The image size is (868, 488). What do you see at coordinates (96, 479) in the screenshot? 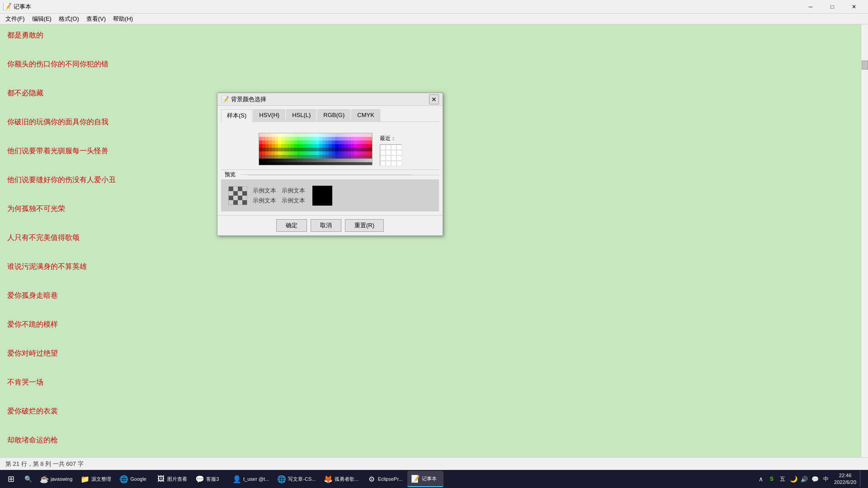
I see `taskbar-item: 📁源文整理` at bounding box center [96, 479].